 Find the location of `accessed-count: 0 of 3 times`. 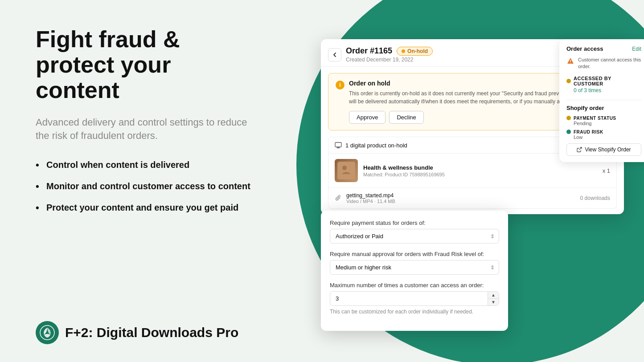

accessed-count: 0 of 3 times is located at coordinates (604, 90).